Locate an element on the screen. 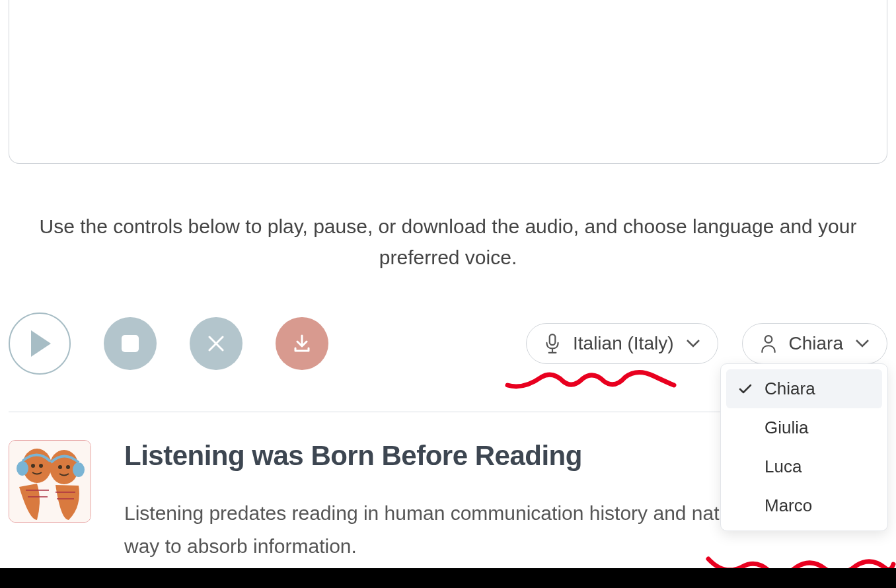 This screenshot has height=588, width=896. voice-option: Luca is located at coordinates (804, 466).